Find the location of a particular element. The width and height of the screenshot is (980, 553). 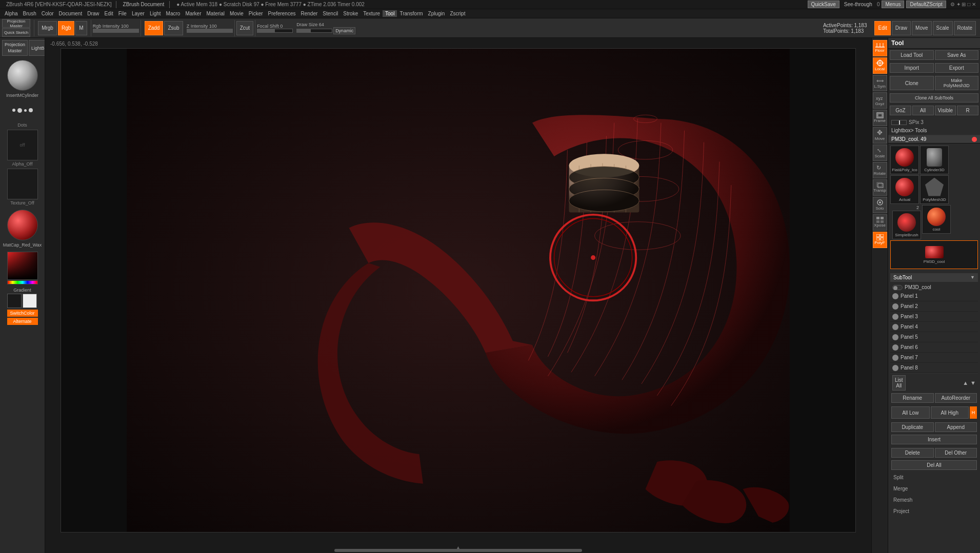

dots-preview is located at coordinates (23, 110).